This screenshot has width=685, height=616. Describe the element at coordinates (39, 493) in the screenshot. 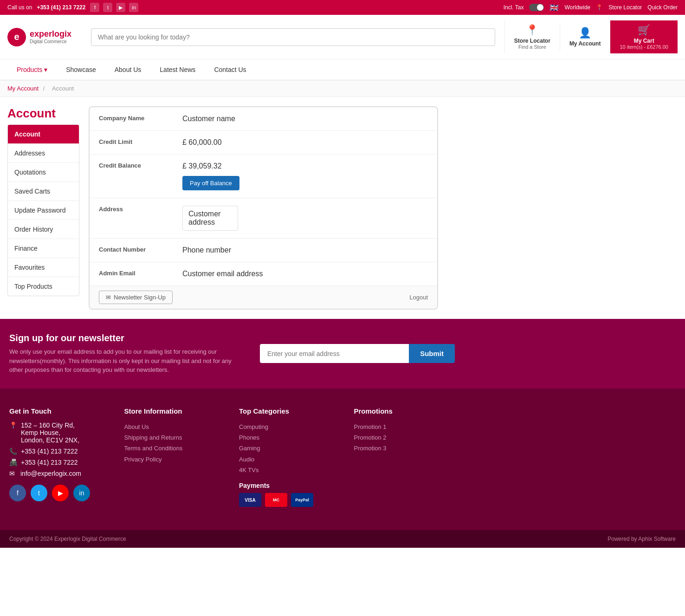

I see `footer-twitter-icon: t` at that location.